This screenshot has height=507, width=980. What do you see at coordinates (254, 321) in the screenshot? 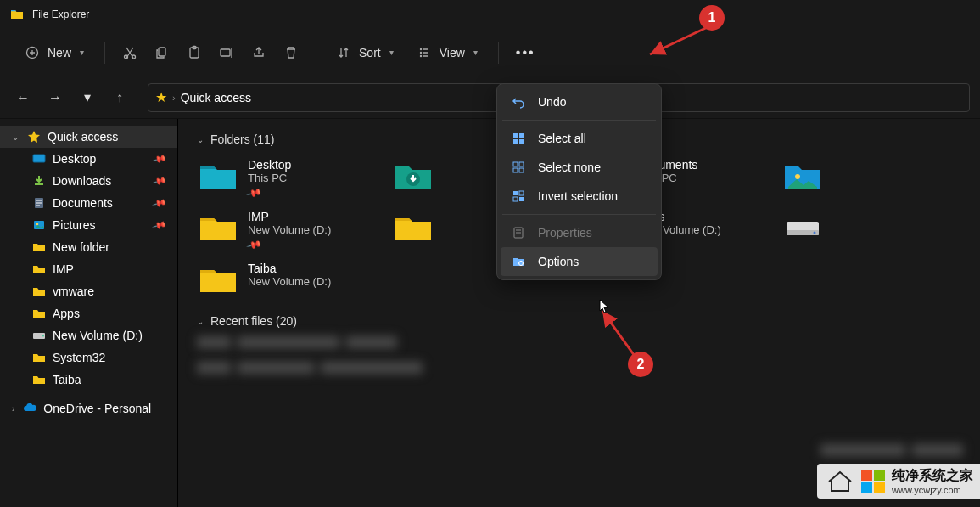
I see `section-label: Recent files (20)` at bounding box center [254, 321].